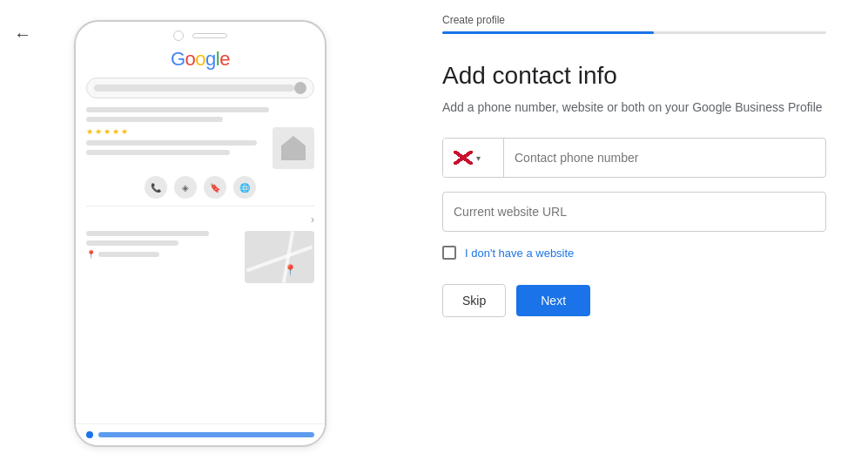  Describe the element at coordinates (245, 187) in the screenshot. I see `share-icon: 🌐` at that location.